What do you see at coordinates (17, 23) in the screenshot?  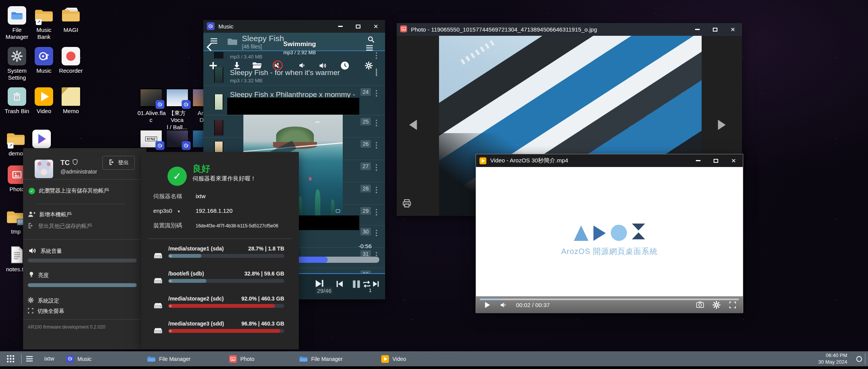 I see `desktop-icon-1-file-manager: File Manager` at bounding box center [17, 23].